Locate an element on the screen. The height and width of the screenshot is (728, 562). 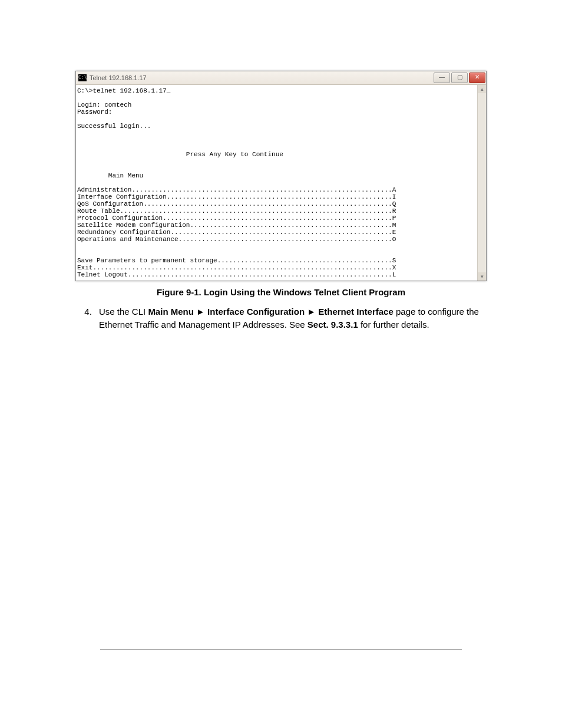
figure-caption: Figure 9-1. Login Using the Windows Teln… is located at coordinates (281, 292).